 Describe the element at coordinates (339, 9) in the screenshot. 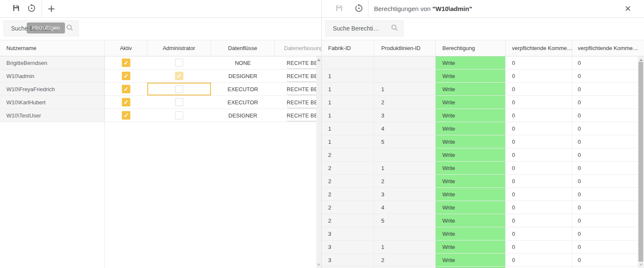

I see `save-button-disabled` at that location.